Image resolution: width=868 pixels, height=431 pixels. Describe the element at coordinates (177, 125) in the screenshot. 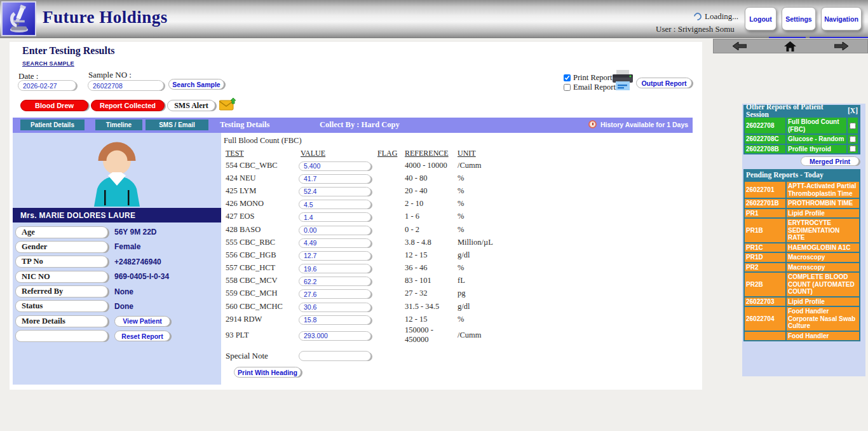

I see `tab-sms-email: SMS / Email` at that location.